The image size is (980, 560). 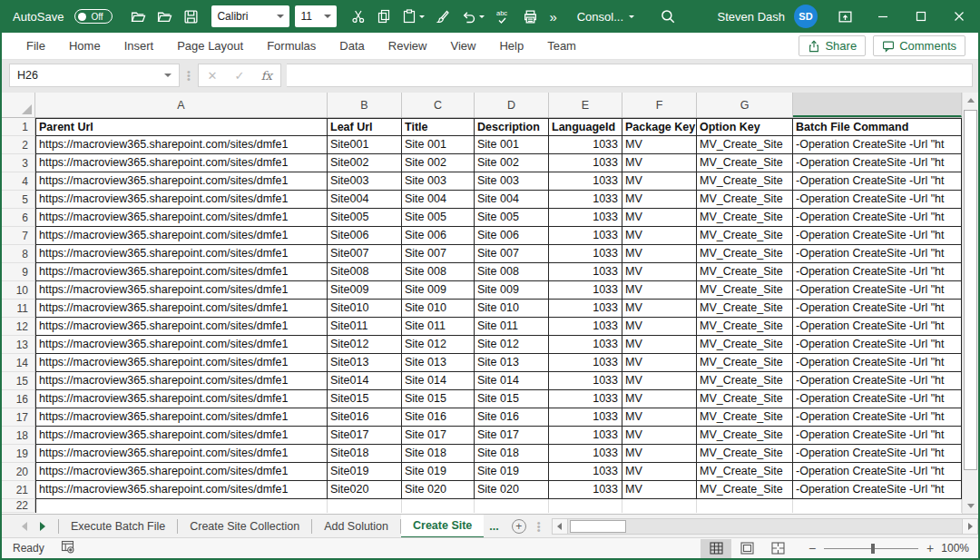 I want to click on cell-g1: Option Key, so click(x=745, y=127).